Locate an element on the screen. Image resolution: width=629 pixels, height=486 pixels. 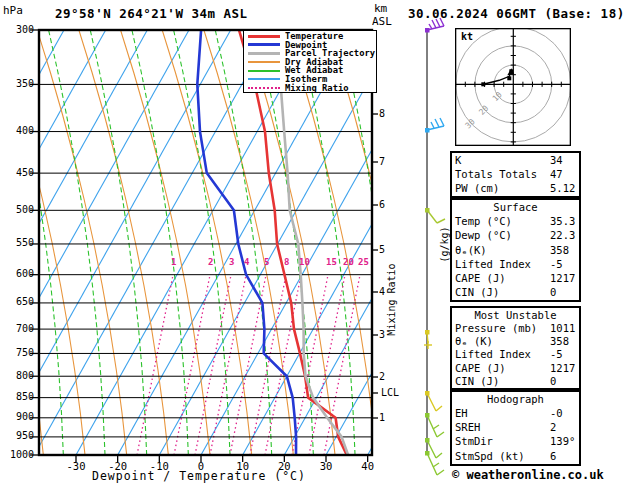
metric-value: 47 is located at coordinates (556, 174).